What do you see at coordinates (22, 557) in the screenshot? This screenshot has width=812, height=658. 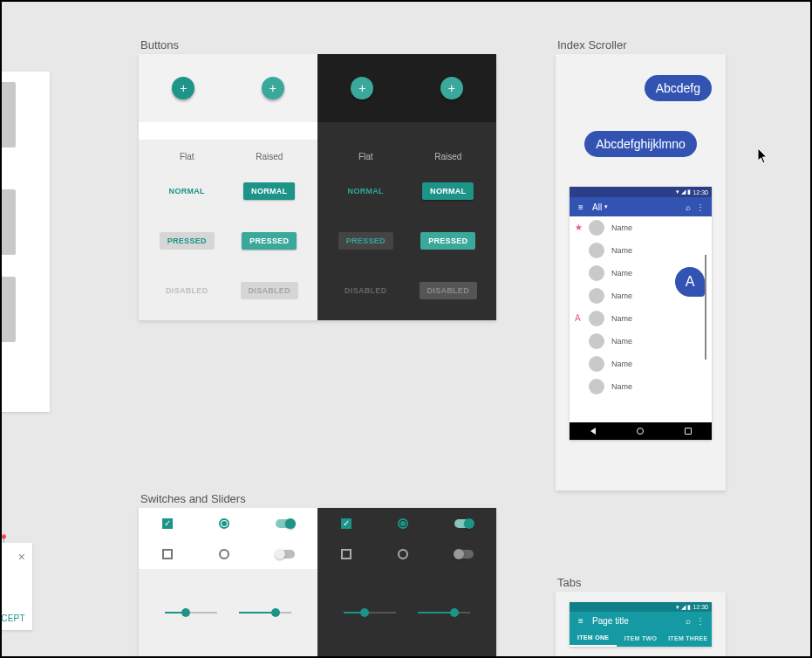 I see `close-icon: ×` at bounding box center [22, 557].